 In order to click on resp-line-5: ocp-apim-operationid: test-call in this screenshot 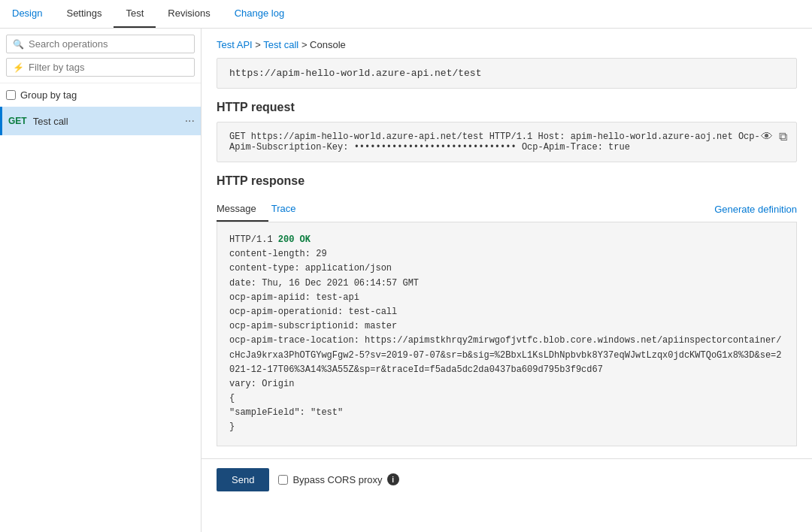, I will do `click(507, 313)`.